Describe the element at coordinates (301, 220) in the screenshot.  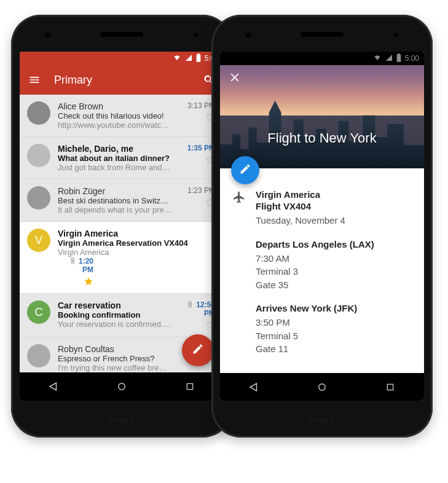
I see `flight-date: Tuesday, November 4` at that location.